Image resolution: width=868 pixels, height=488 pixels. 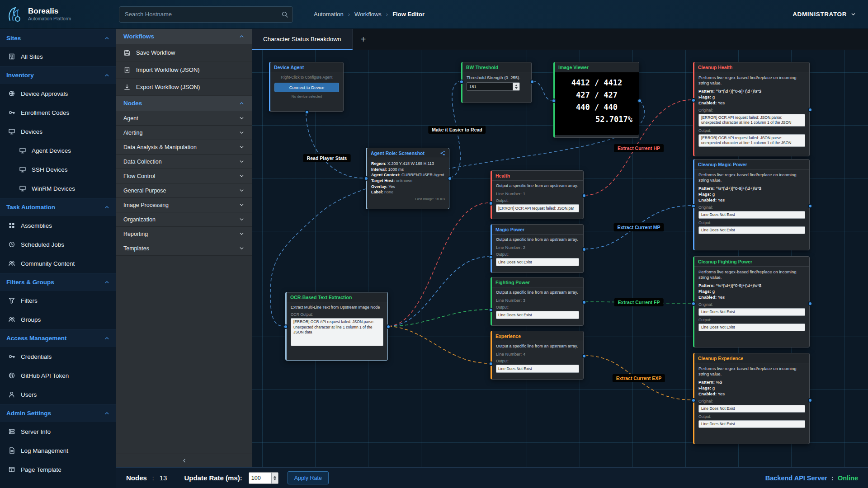 What do you see at coordinates (58, 169) in the screenshot?
I see `sidebar-item-ssh-devices: SSH Devices` at bounding box center [58, 169].